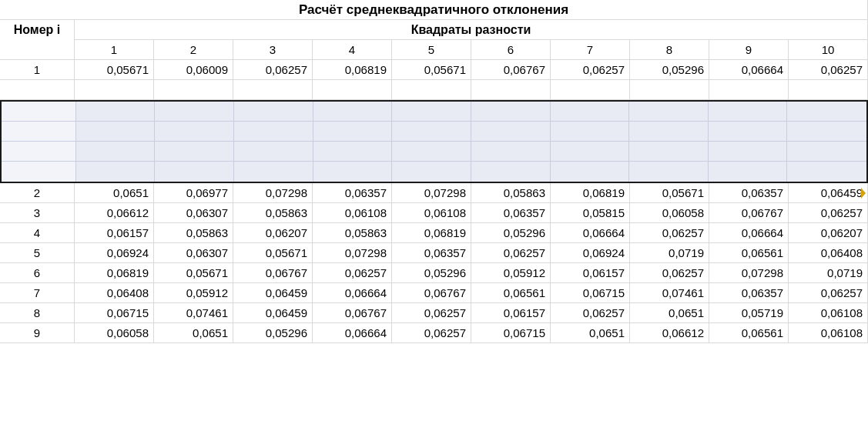  What do you see at coordinates (670, 213) in the screenshot?
I see `data-cell: 0,06058` at bounding box center [670, 213].